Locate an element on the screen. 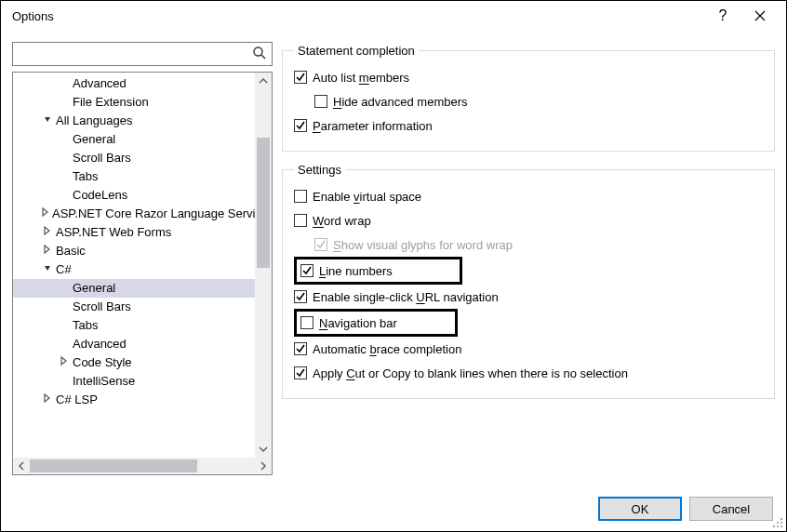 The width and height of the screenshot is (787, 532). line-numbers-checkbox is located at coordinates (307, 271).